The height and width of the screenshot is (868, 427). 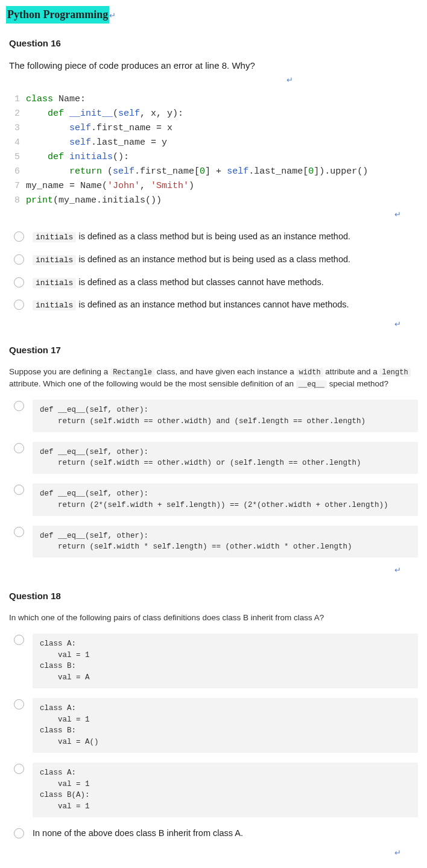 What do you see at coordinates (14, 128) in the screenshot?
I see `line-number: 3` at bounding box center [14, 128].